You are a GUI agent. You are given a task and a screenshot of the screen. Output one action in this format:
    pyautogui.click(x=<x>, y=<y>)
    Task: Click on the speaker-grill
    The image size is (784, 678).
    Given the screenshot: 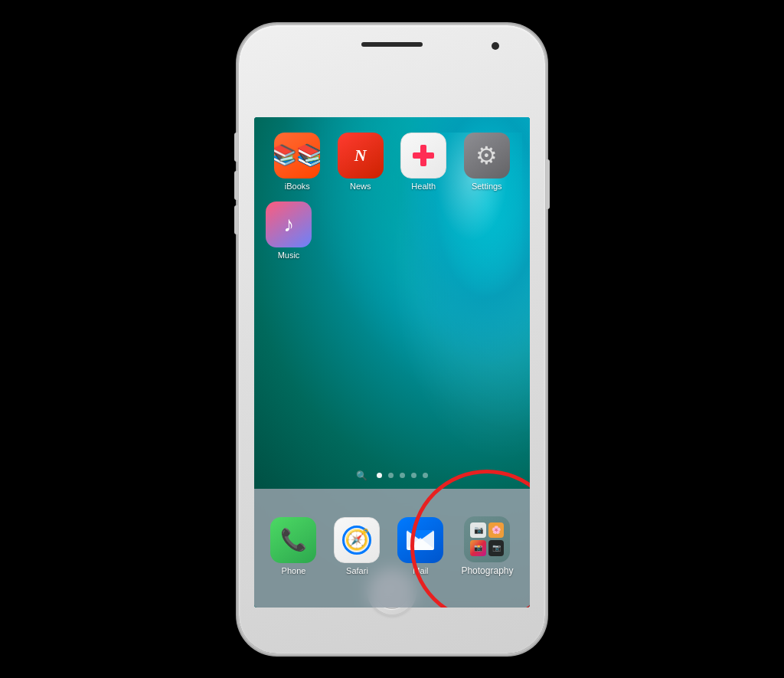 What is the action you would take?
    pyautogui.click(x=392, y=44)
    